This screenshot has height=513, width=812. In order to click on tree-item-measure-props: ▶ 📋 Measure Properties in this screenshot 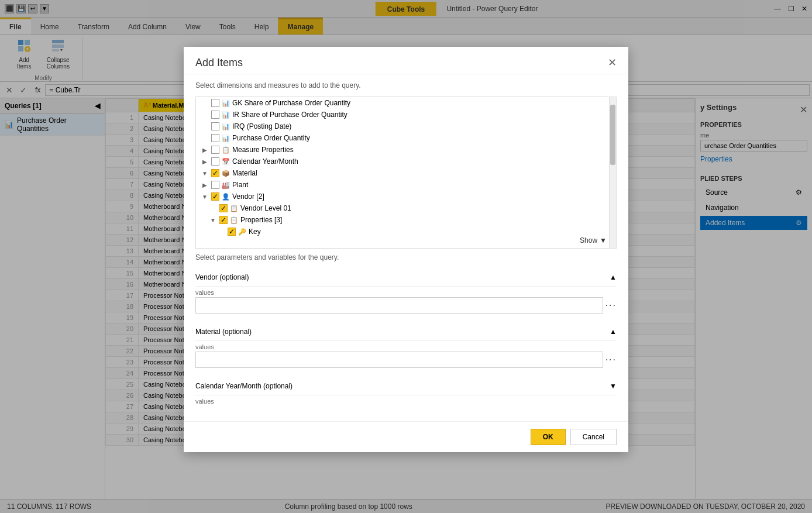, I will do `click(406, 150)`.